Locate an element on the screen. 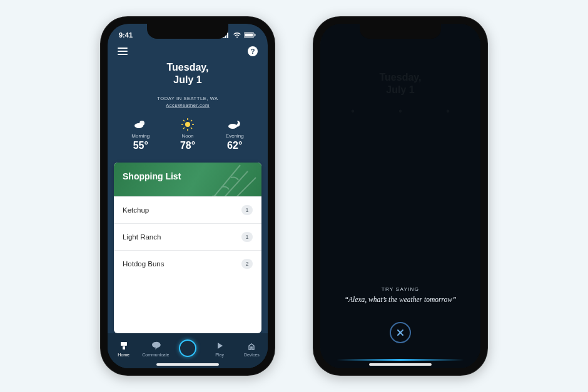  close-icon is located at coordinates (400, 333).